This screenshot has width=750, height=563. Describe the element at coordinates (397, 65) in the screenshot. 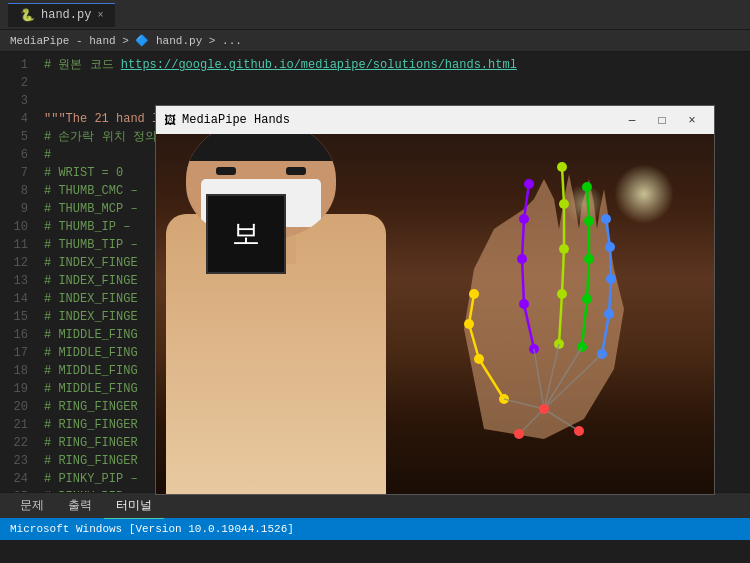

I see `code-line: # 원본 코드 https://google.github.io/mediapi…` at that location.